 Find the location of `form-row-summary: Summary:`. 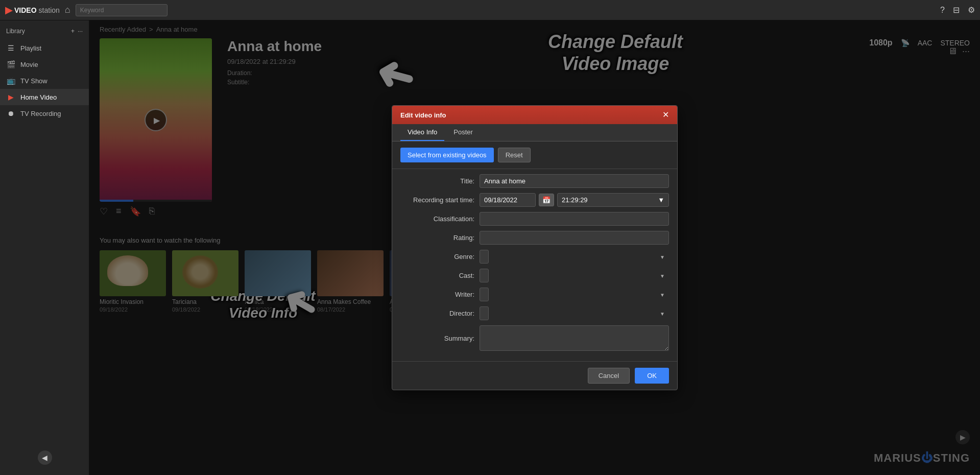

form-row-summary: Summary: is located at coordinates (535, 338).